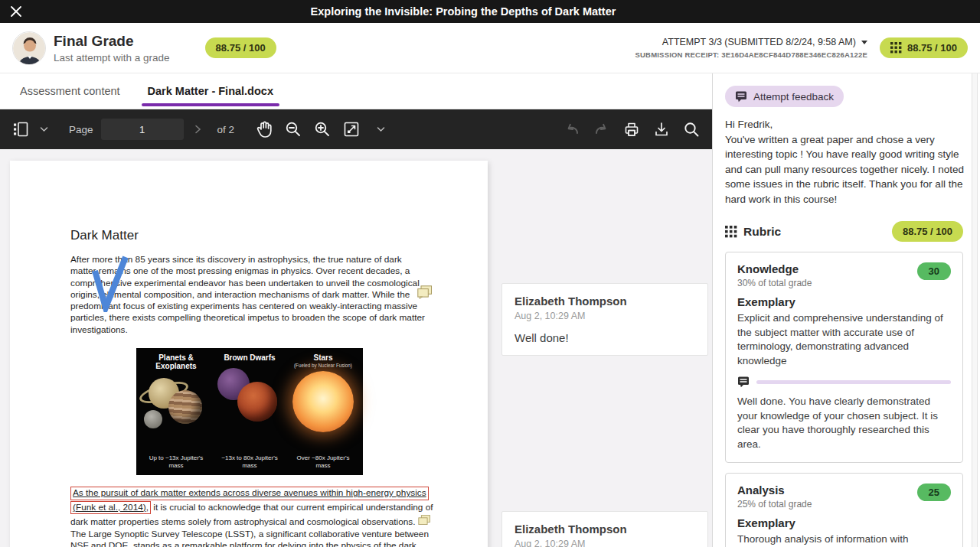 This screenshot has height=547, width=980. What do you see at coordinates (490, 48) in the screenshot?
I see `grade-header: Final Grade Last attempt with a grade 88…` at bounding box center [490, 48].